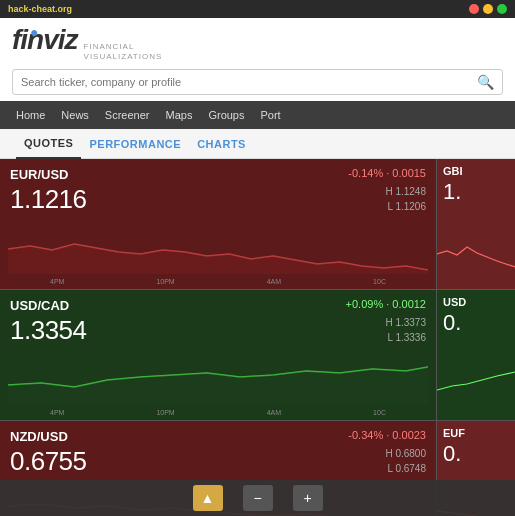  Describe the element at coordinates (257, 498) in the screenshot. I see `minus-icon: −` at that location.